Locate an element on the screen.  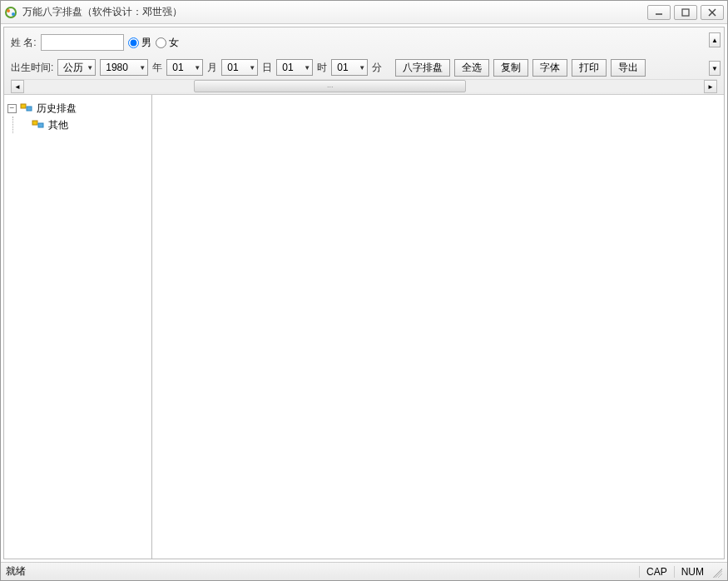
font-label: 字体 is located at coordinates (550, 68).